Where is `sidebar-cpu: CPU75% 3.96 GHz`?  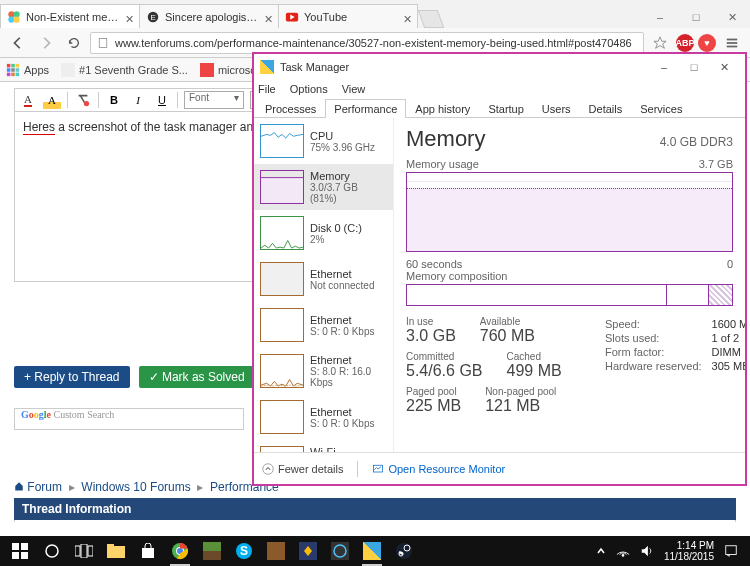 sidebar-cpu: CPU75% 3.96 GHz is located at coordinates (324, 141).